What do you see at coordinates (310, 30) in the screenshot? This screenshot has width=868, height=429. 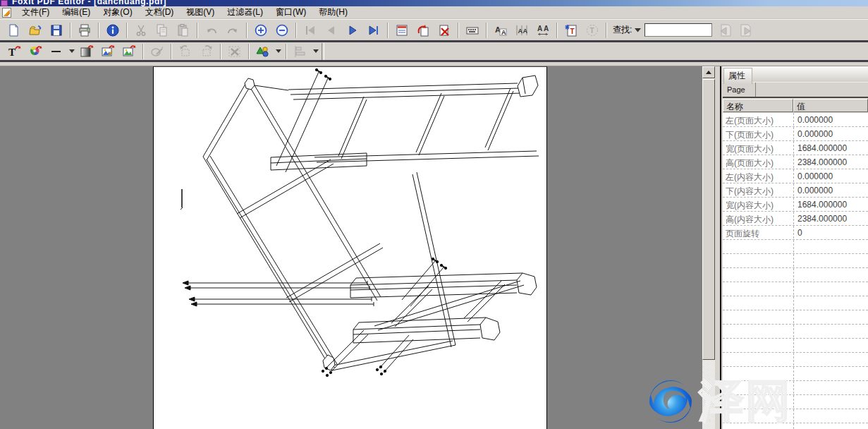 I see `first-page-button` at bounding box center [310, 30].